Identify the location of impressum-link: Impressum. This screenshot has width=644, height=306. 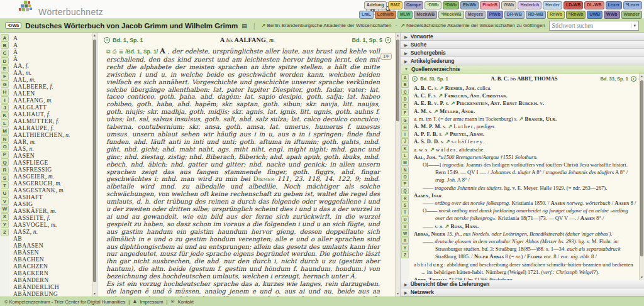
(152, 302).